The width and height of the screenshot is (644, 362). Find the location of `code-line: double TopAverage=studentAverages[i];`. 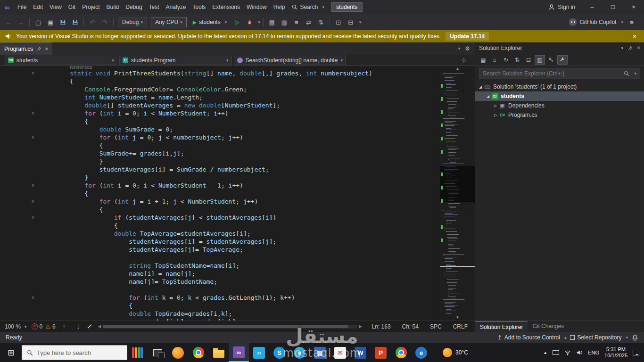

code-line: double TopAverage=studentAverages[i]; is located at coordinates (220, 234).